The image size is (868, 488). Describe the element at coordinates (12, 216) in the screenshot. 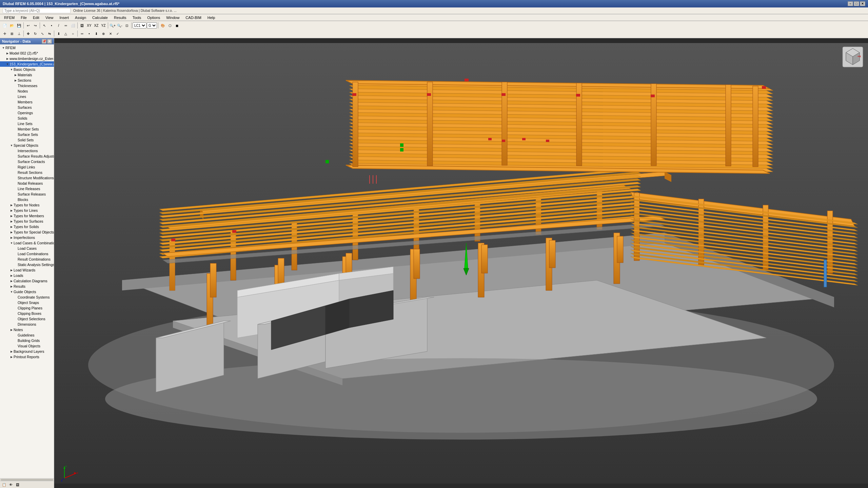

I see `tree-toggle-typesformembers: ▶` at that location.